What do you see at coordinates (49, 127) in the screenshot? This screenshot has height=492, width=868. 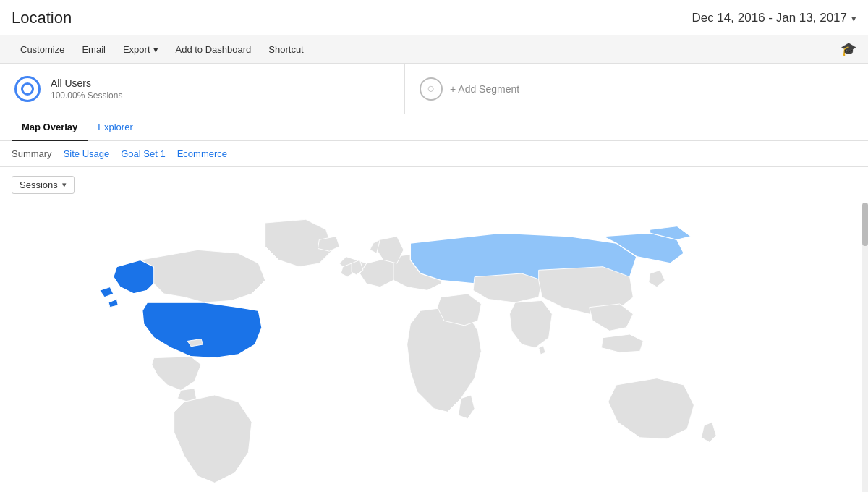 I see `tab-map-overlay: Map Overlay` at bounding box center [49, 127].